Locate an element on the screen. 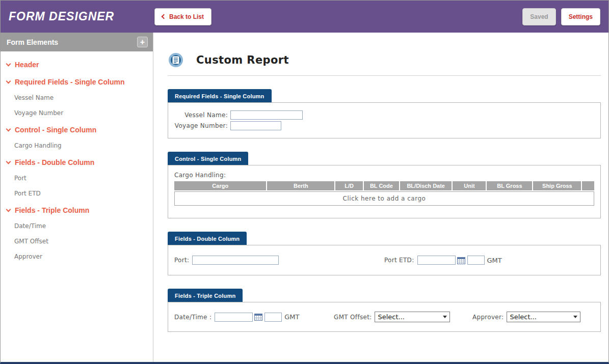  column-header-bl-disch-date: BL/Disch Date is located at coordinates (426, 186).